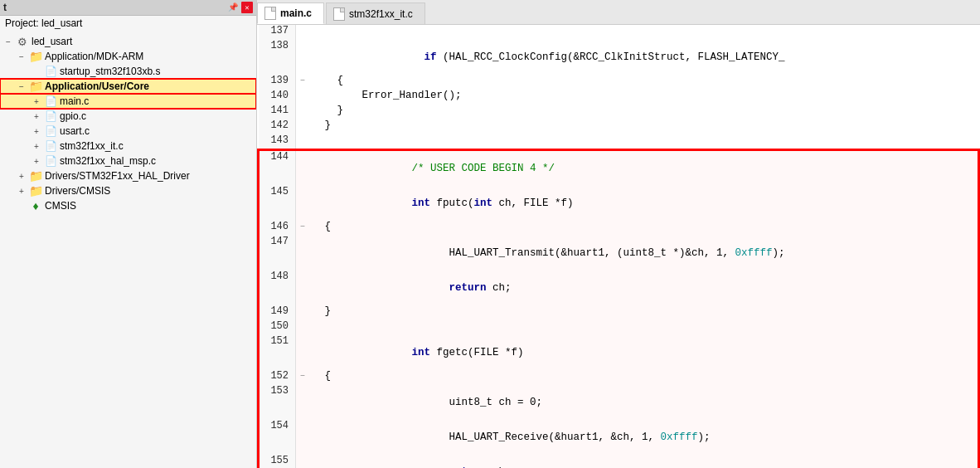  I want to click on line-number: 151, so click(277, 353).